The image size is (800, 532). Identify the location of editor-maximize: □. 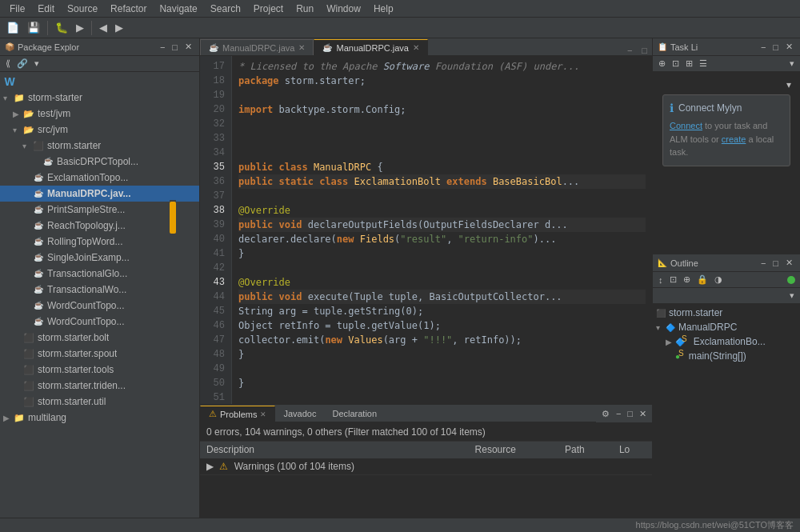
(645, 50).